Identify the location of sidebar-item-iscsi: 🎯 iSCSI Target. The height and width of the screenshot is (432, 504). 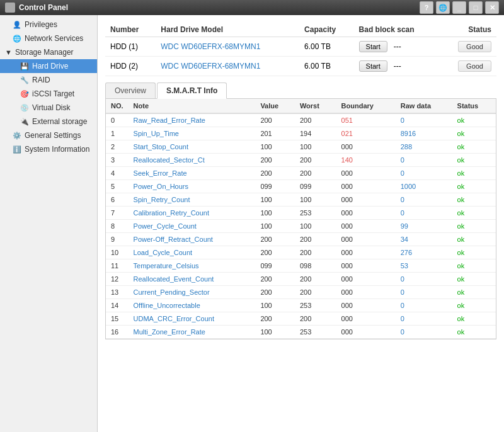
(49, 94).